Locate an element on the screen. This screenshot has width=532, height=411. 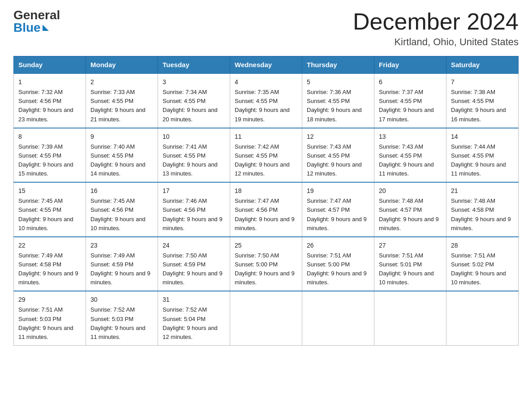
day-info: Sunrise: 7:36 AMSunset: 4:55 PMDaylight:… is located at coordinates (334, 106).